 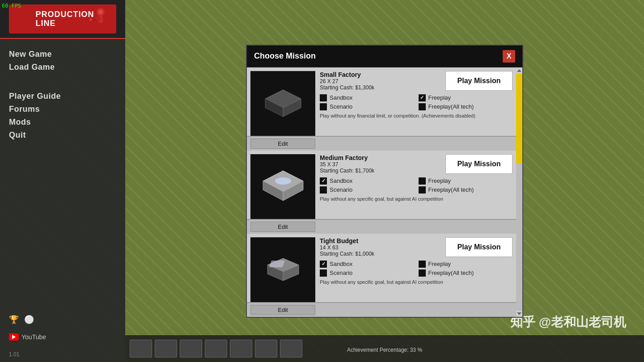 What do you see at coordinates (416, 117) in the screenshot?
I see `mission-desc-small-factory: Play without any financial limit, or com…` at bounding box center [416, 117].